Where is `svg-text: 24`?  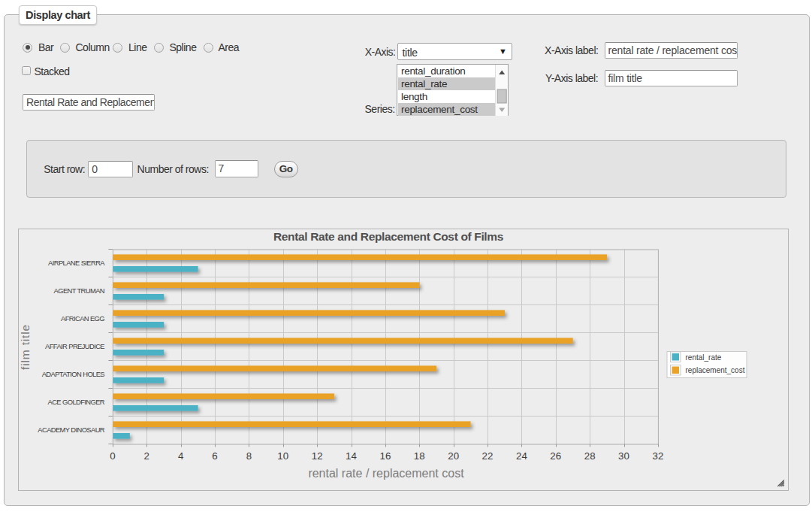 svg-text: 24 is located at coordinates (521, 456).